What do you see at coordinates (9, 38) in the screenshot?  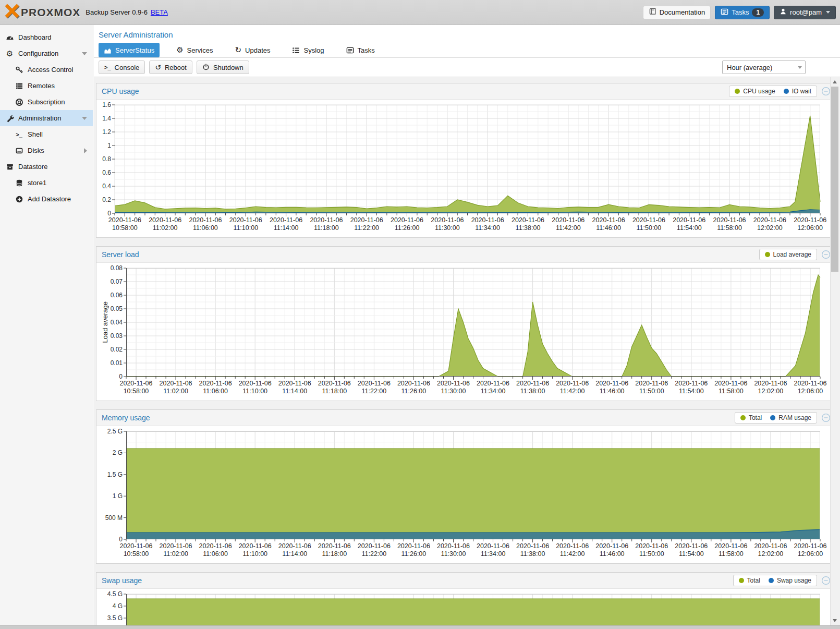 I see `dashboard-icon` at bounding box center [9, 38].